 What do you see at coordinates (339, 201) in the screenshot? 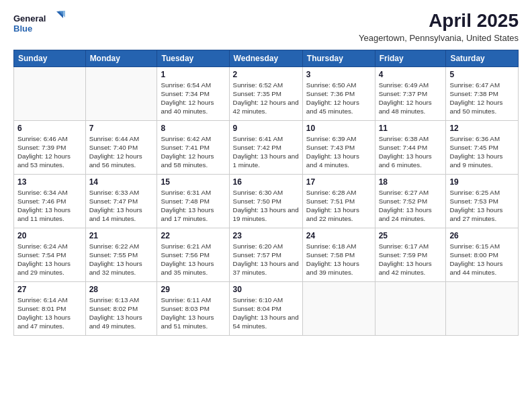
I see `calendar-cell: 17Sunrise: 6:28 AMSunset: 7:51 PMDayligh…` at bounding box center [339, 201].